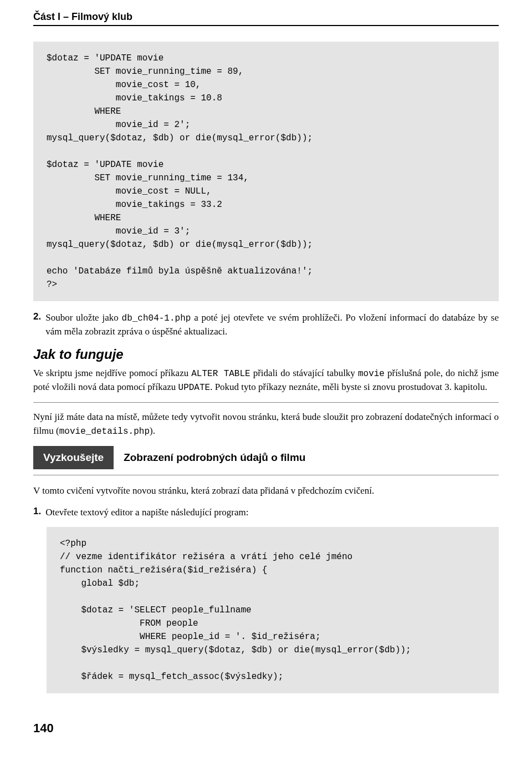 The height and width of the screenshot is (781, 532). I want to click on bridge-code: movie_details.php, so click(104, 432).